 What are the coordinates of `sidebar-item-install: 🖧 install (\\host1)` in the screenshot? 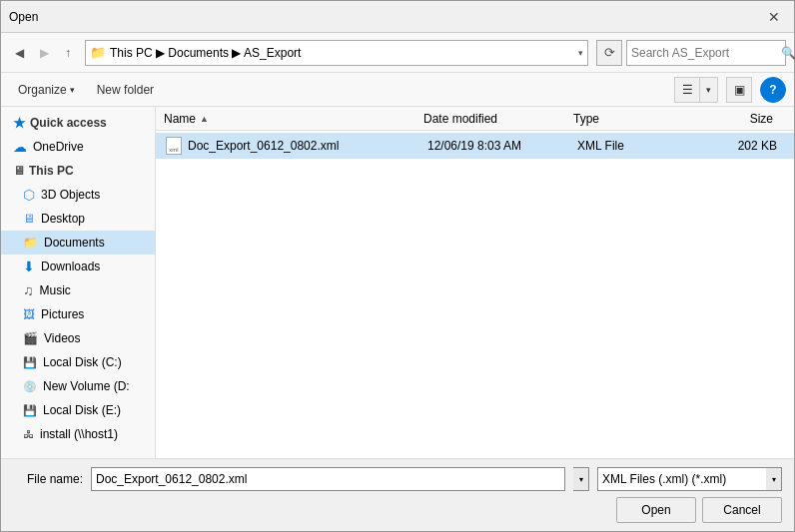 It's located at (78, 434).